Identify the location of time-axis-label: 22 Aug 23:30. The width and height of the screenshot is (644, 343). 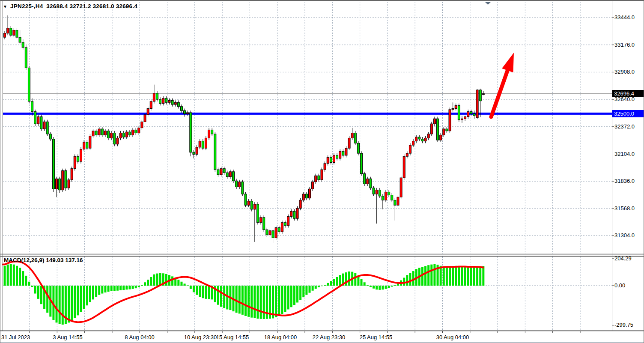
(329, 337).